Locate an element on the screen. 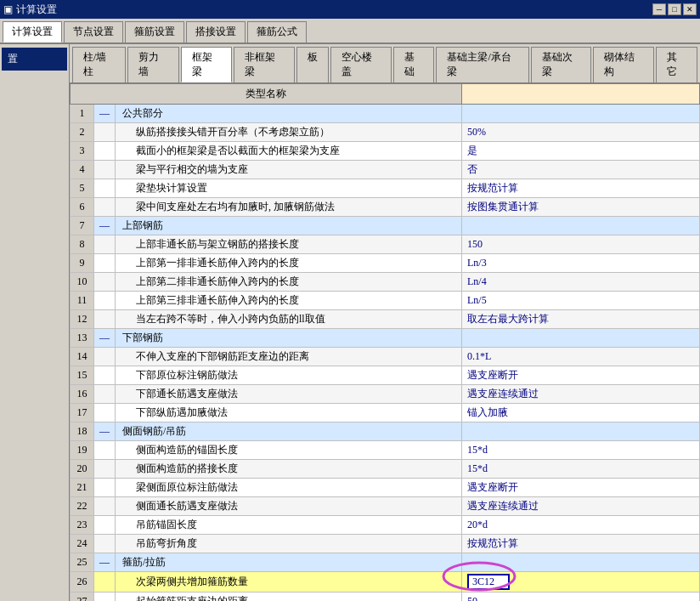 Image resolution: width=700 pixels, height=601 pixels. row-name: 侧面通长筋遇支座做法 is located at coordinates (289, 507).